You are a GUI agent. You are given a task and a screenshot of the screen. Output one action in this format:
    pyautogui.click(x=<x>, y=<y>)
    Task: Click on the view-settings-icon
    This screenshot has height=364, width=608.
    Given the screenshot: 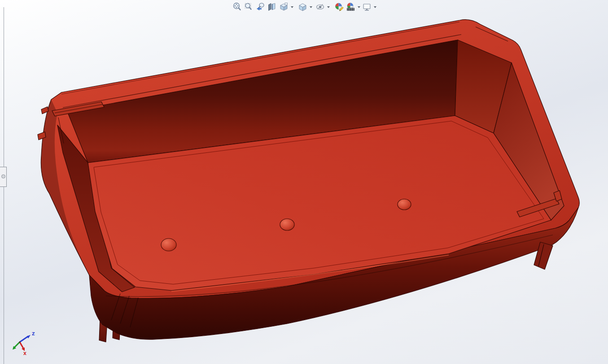 What is the action you would take?
    pyautogui.click(x=367, y=7)
    